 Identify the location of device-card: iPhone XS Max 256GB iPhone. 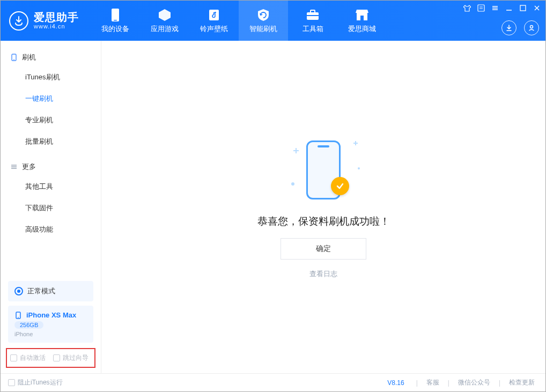
(50, 324).